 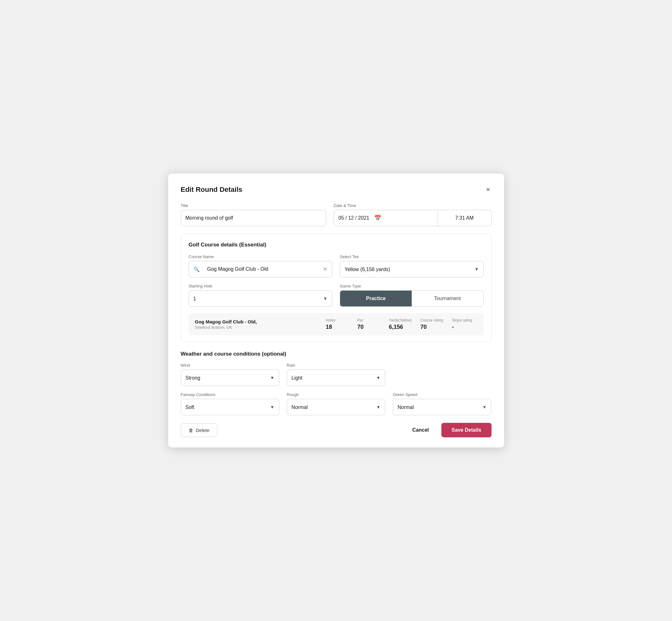 I want to click on date-input-wrap: 05 / 12 / 2021 📅, so click(x=386, y=218).